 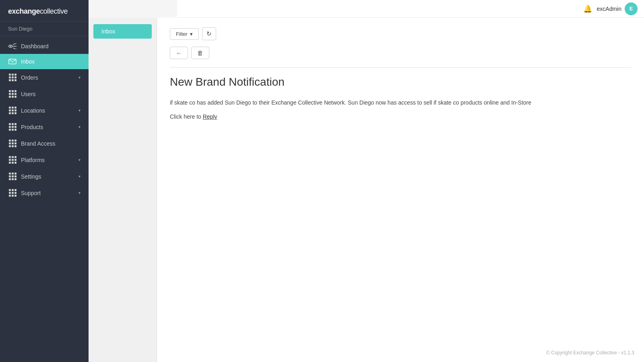 What do you see at coordinates (38, 11) in the screenshot?
I see `logo-text: exchangecollective` at bounding box center [38, 11].